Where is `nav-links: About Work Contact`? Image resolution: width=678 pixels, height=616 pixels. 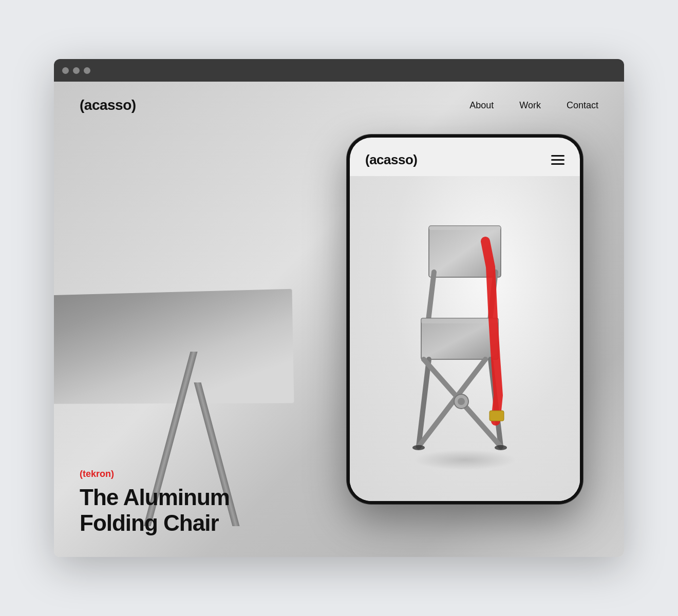 nav-links: About Work Contact is located at coordinates (534, 106).